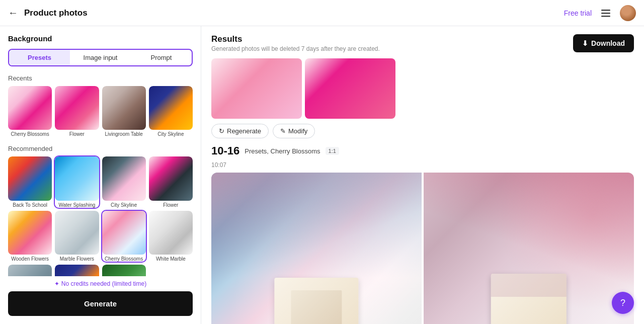 Image resolution: width=644 pixels, height=324 pixels. What do you see at coordinates (30, 205) in the screenshot?
I see `preset-label-backtoschool: Back To School` at bounding box center [30, 205].